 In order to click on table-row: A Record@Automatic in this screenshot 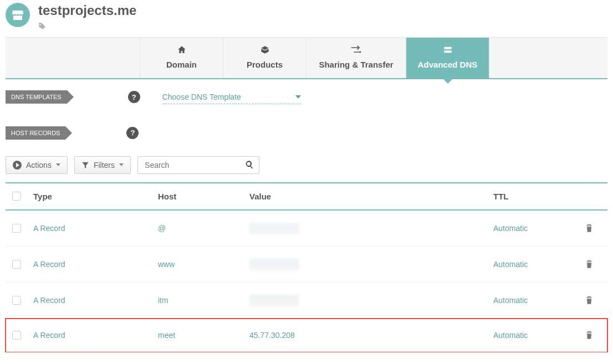, I will do `click(306, 228)`.